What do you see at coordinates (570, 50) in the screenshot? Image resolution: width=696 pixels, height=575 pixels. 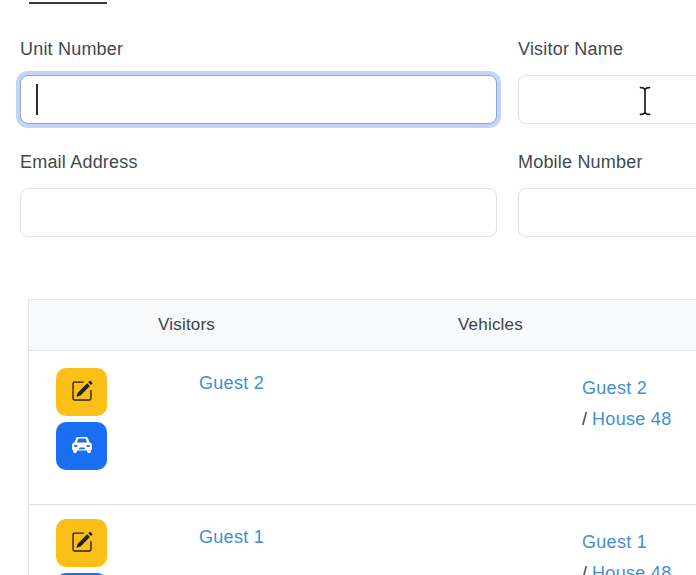 I see `visitor-name-label: Visitor Name` at bounding box center [570, 50].